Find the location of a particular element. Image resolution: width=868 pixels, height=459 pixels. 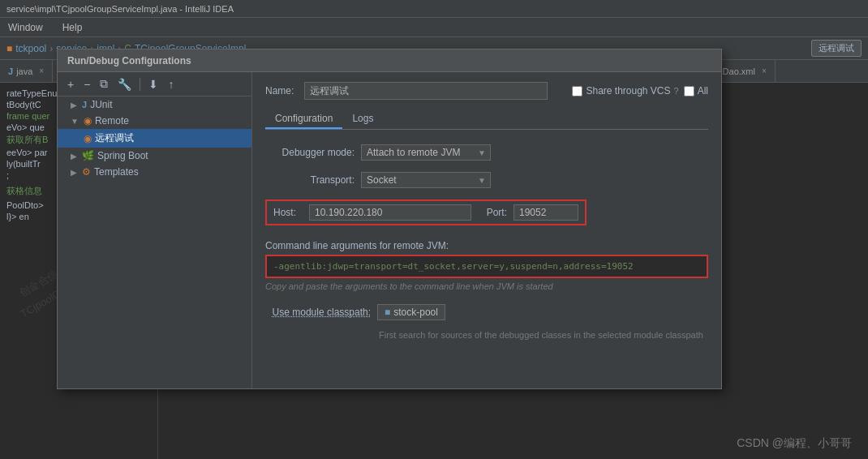

tree-yuancheng-label: 远程调试 is located at coordinates (114, 138).